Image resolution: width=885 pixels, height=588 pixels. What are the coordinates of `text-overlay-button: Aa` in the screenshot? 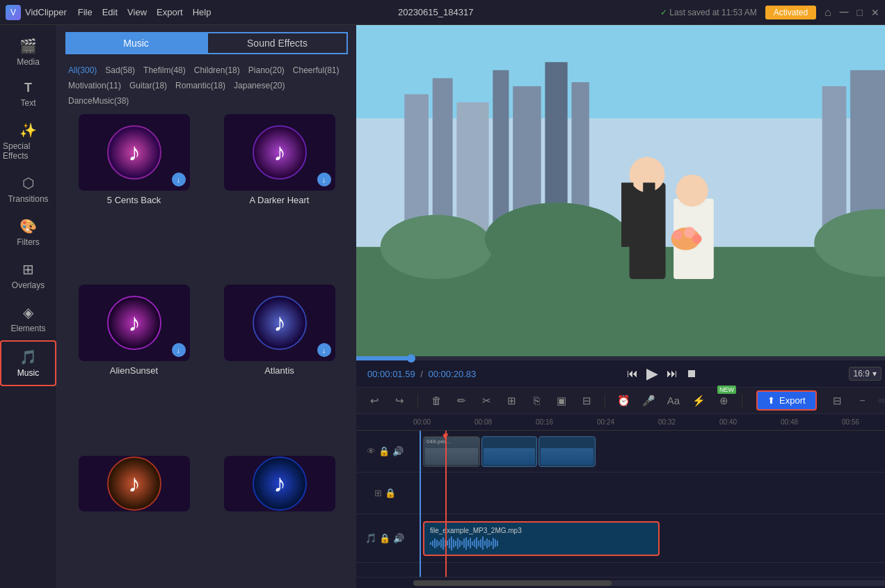 It's located at (673, 401).